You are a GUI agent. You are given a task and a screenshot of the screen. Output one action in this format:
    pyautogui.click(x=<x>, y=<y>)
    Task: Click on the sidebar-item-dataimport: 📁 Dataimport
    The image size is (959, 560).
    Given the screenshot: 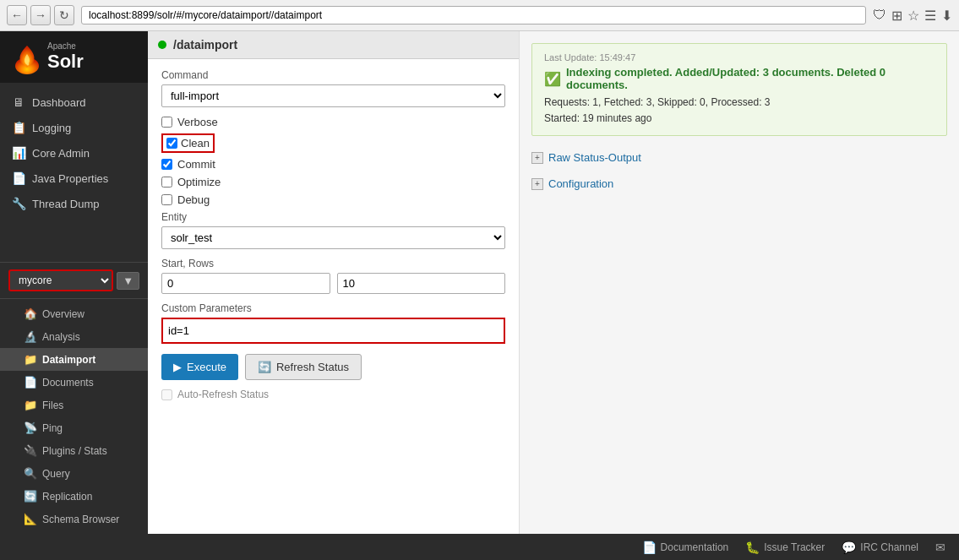 What is the action you would take?
    pyautogui.click(x=74, y=360)
    